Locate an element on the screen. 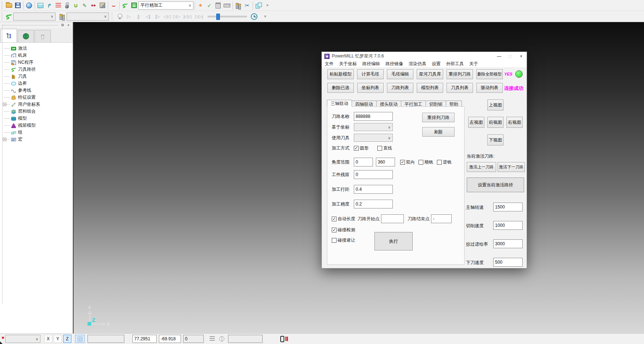 The width and height of the screenshot is (644, 344). simulate-light-icon is located at coordinates (120, 17).